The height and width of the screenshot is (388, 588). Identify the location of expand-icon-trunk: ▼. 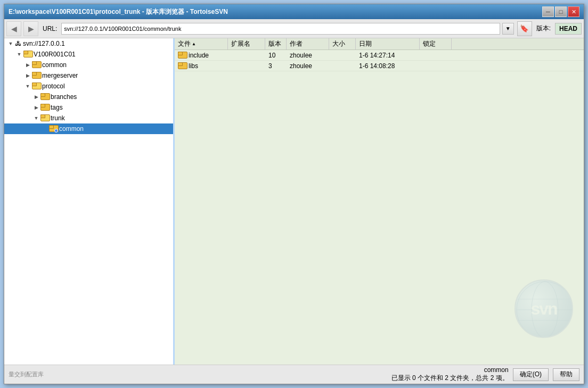
(36, 118).